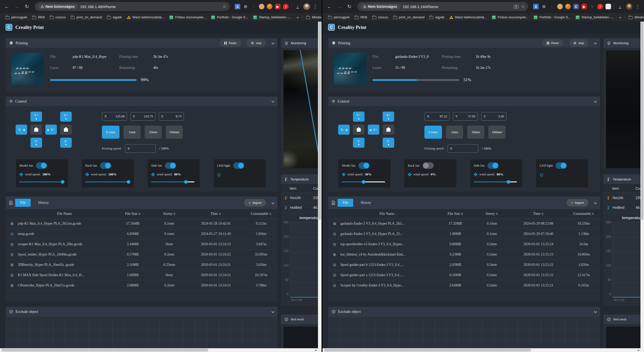 This screenshot has width=644, height=352. Describe the element at coordinates (246, 7) in the screenshot. I see `extension-icon: ⚙` at that location.